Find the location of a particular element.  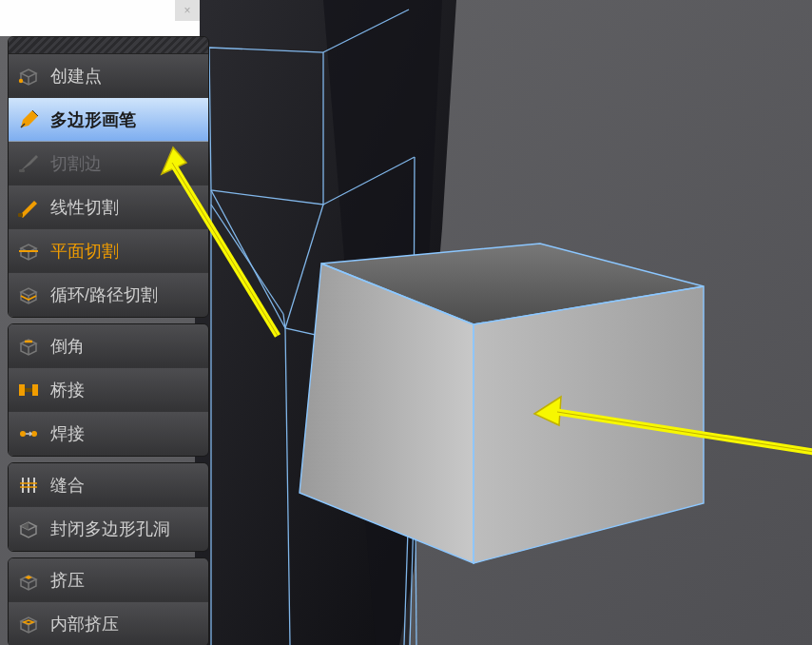

cut-edge-tool: 切割边 is located at coordinates (108, 164).